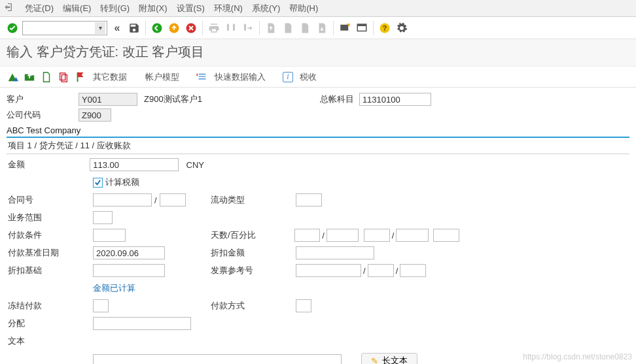  What do you see at coordinates (385, 28) in the screenshot?
I see `help-icon: ?` at bounding box center [385, 28].